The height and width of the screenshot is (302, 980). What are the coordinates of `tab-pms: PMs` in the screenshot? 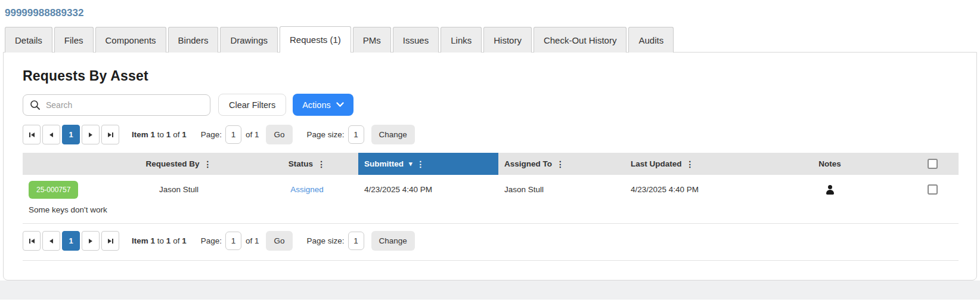 It's located at (372, 39).